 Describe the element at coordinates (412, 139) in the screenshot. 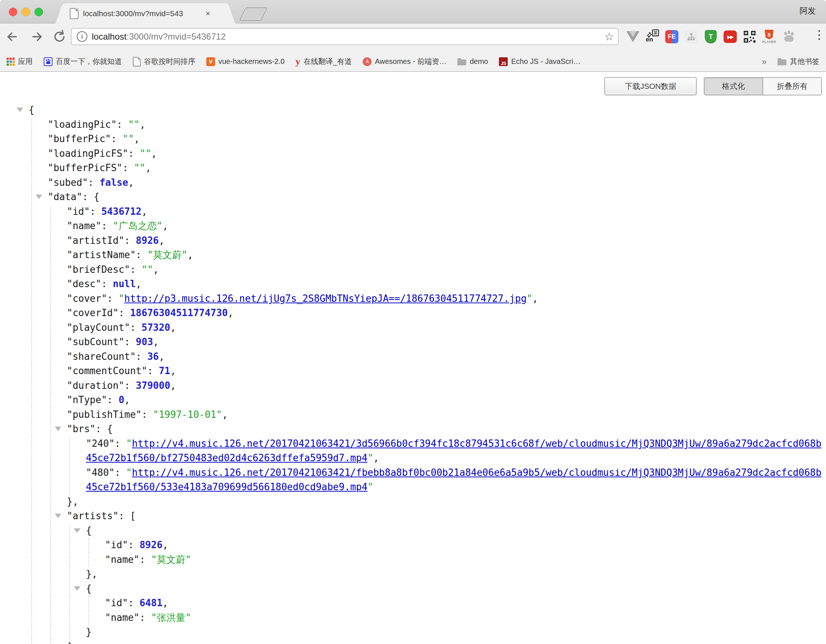

I see `json-line: "bufferPic": "",` at that location.